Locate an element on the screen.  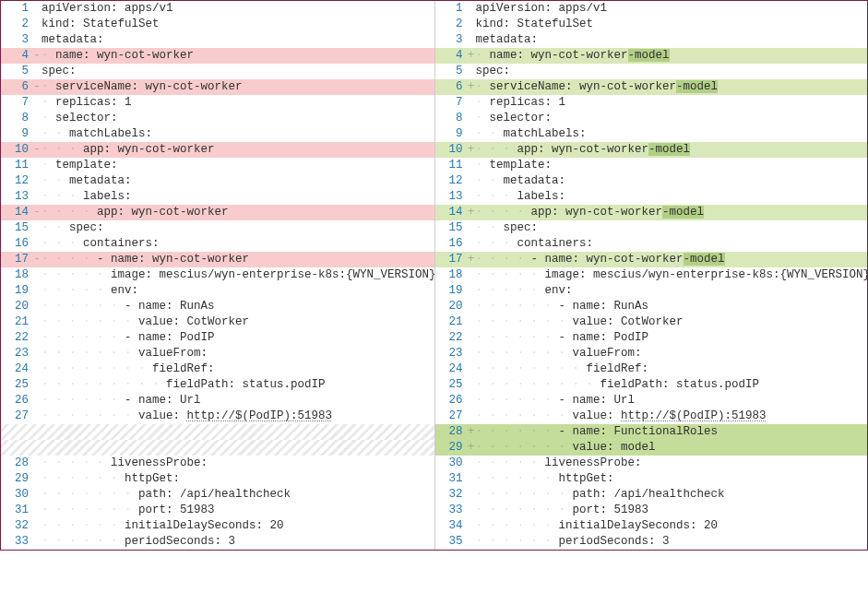
line-number: 18 is located at coordinates (451, 275).